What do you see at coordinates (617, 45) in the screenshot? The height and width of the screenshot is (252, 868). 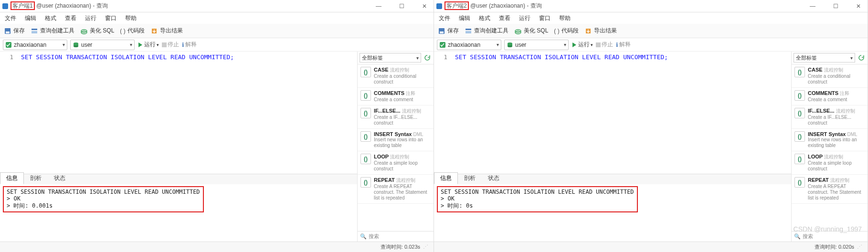 I see `explain-icon: ℹ` at bounding box center [617, 45].